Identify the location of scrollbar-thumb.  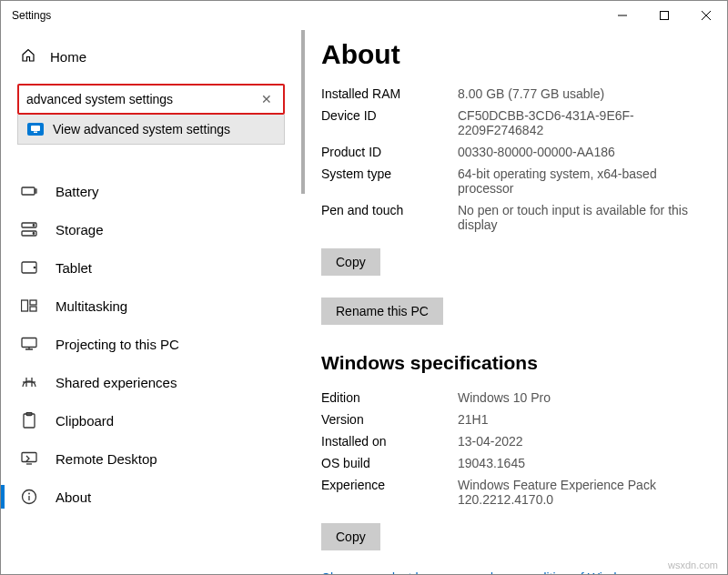
(303, 112).